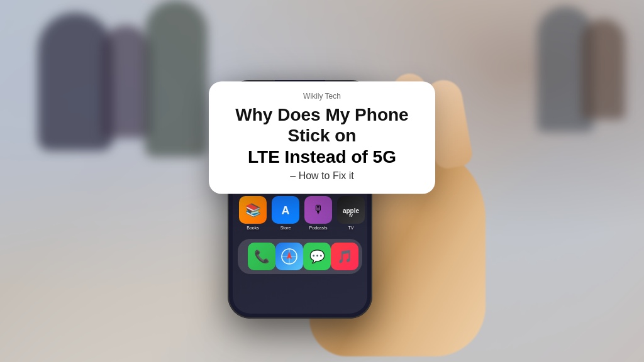  Describe the element at coordinates (253, 213) in the screenshot. I see `app-books: 📚 Books` at that location.